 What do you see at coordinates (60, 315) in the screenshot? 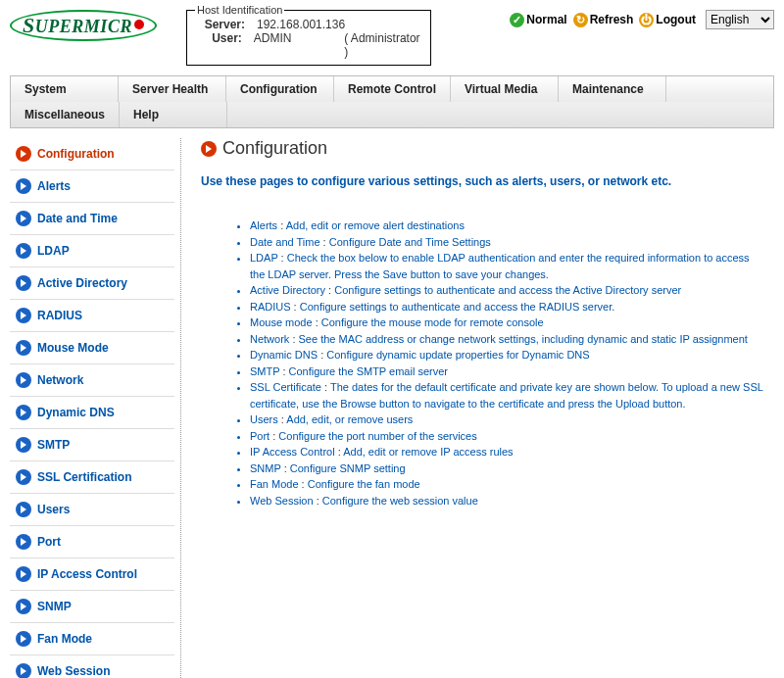
I see `sidebar-item-label: RADIUS` at bounding box center [60, 315].